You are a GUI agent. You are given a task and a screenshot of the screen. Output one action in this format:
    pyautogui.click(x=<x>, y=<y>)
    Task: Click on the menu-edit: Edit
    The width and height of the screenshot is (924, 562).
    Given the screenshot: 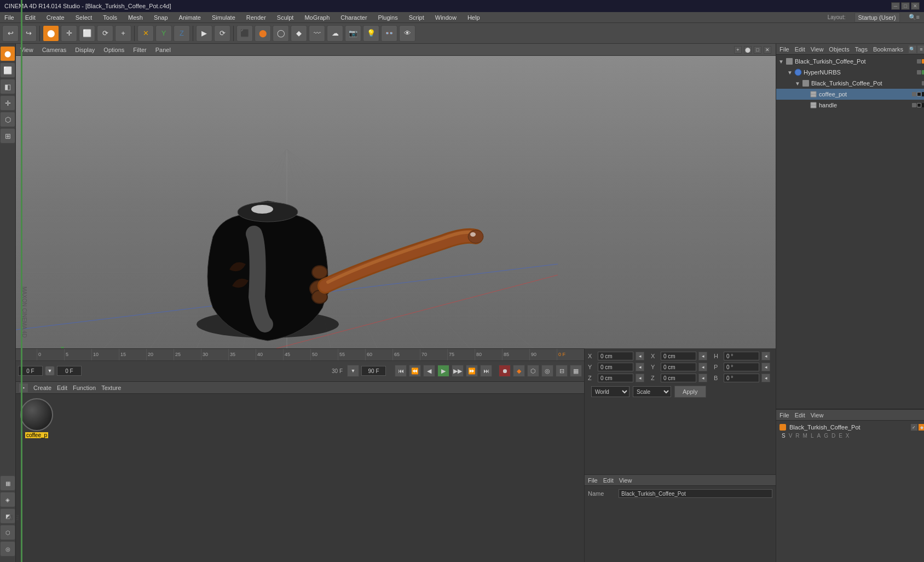 What is the action you would take?
    pyautogui.click(x=31, y=18)
    